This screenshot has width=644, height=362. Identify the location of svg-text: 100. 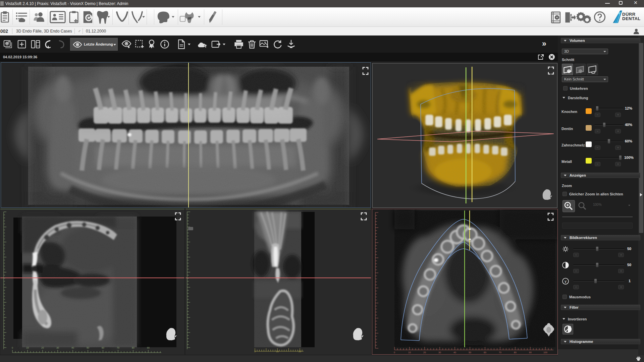
(545, 353).